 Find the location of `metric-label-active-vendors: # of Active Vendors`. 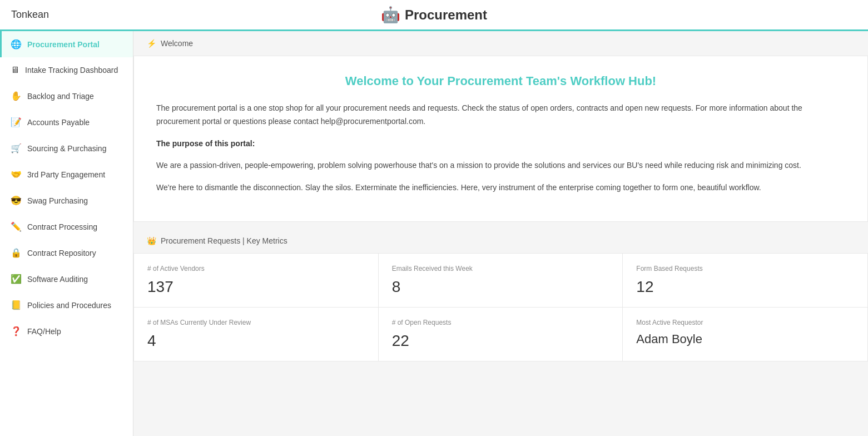

metric-label-active-vendors: # of Active Vendors is located at coordinates (256, 269).